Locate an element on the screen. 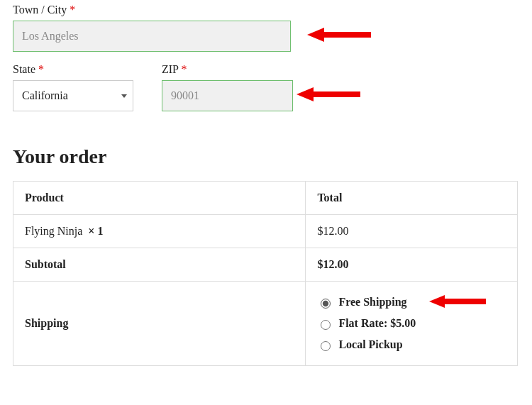  product-price: $12.00 is located at coordinates (411, 231).